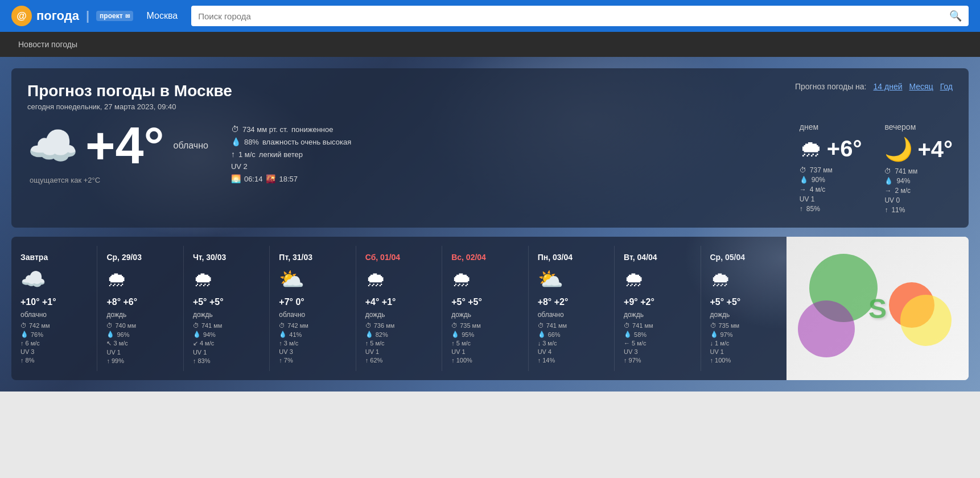 The height and width of the screenshot is (478, 980). Describe the element at coordinates (65, 180) in the screenshot. I see `feels-like: ощущается как +2°С` at that location.